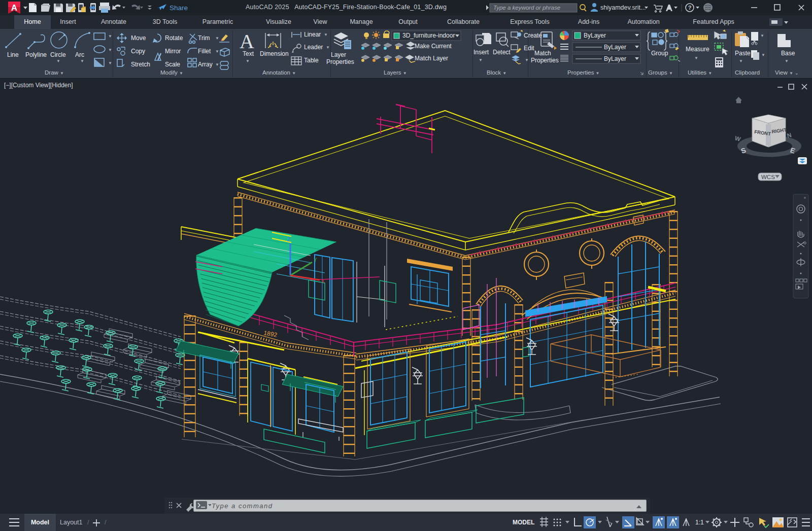  Describe the element at coordinates (697, 49) in the screenshot. I see `svg-text: Measure` at that location.